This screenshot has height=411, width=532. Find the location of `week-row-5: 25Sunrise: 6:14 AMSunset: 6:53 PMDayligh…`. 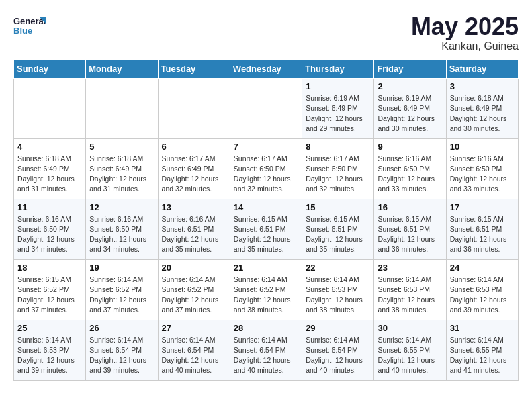

week-row-5: 25Sunrise: 6:14 AMSunset: 6:53 PMDayligh… is located at coordinates (266, 350).